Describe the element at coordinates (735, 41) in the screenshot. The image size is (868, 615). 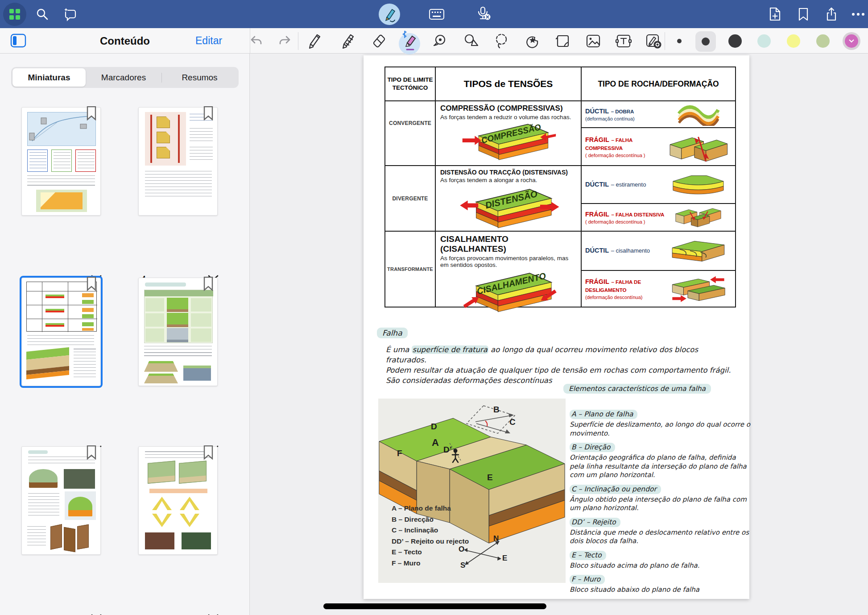
I see `stroke-size-large` at that location.